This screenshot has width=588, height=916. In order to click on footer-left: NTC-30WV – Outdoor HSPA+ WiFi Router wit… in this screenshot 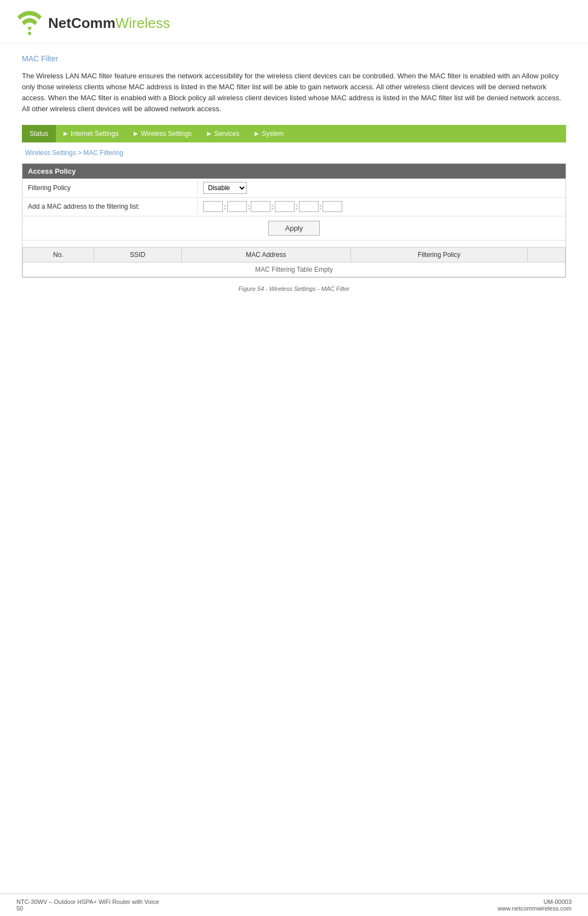, I will do `click(88, 905)`.